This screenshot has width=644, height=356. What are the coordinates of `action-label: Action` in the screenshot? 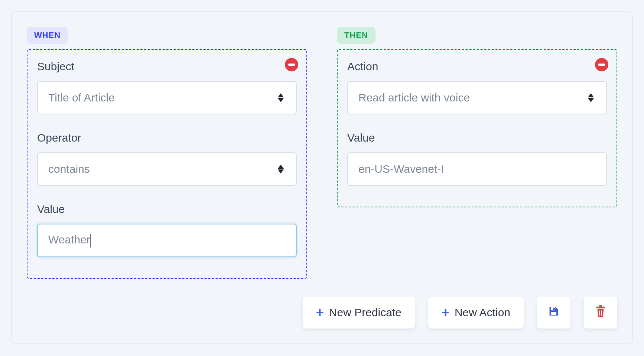 It's located at (477, 67).